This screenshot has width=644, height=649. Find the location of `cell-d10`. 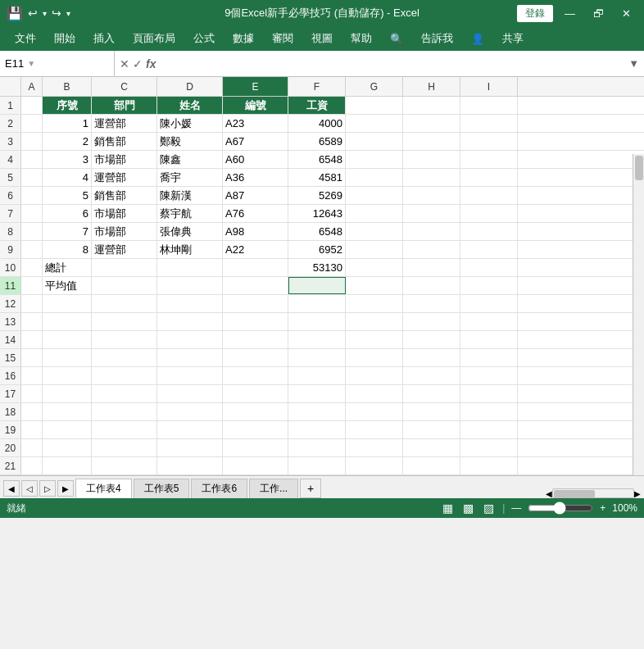

cell-d10 is located at coordinates (190, 267).